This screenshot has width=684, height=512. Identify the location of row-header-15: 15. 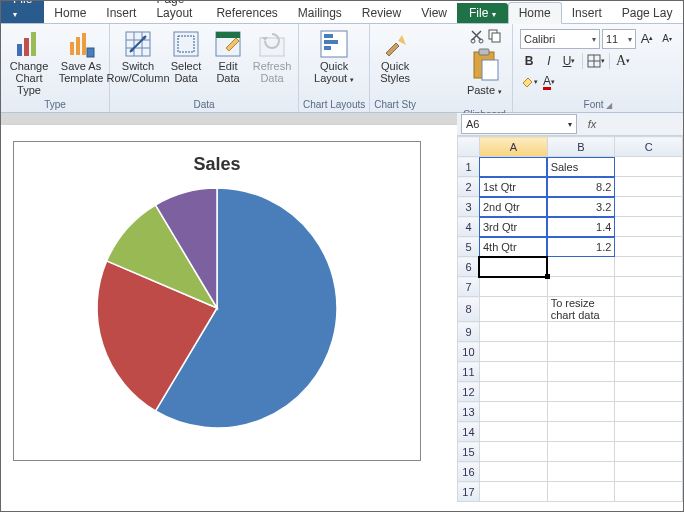
(469, 452).